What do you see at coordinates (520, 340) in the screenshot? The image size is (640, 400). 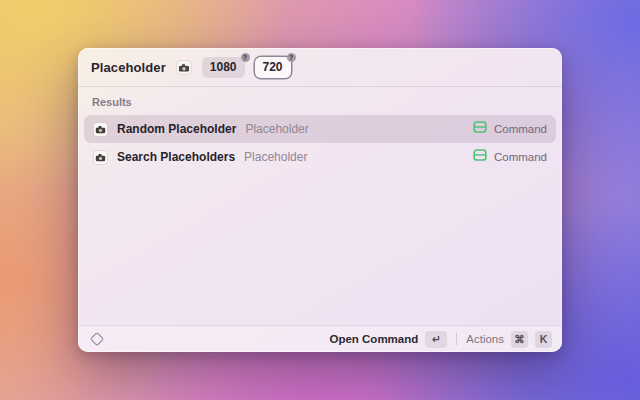 I see `command-key-icon: ⌘` at bounding box center [520, 340].